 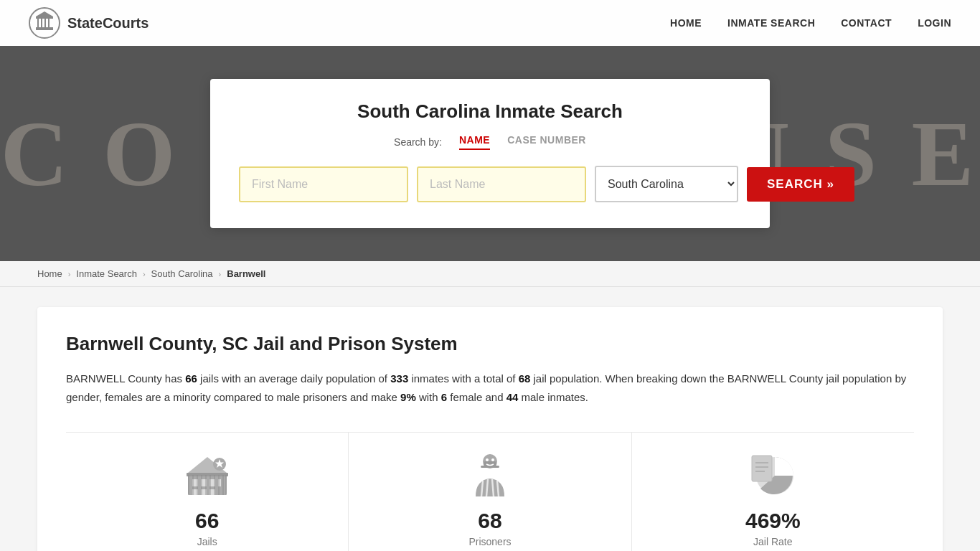 What do you see at coordinates (490, 387) in the screenshot?
I see `content-description: BARNWELL County has 66 jails with an ave…` at bounding box center [490, 387].